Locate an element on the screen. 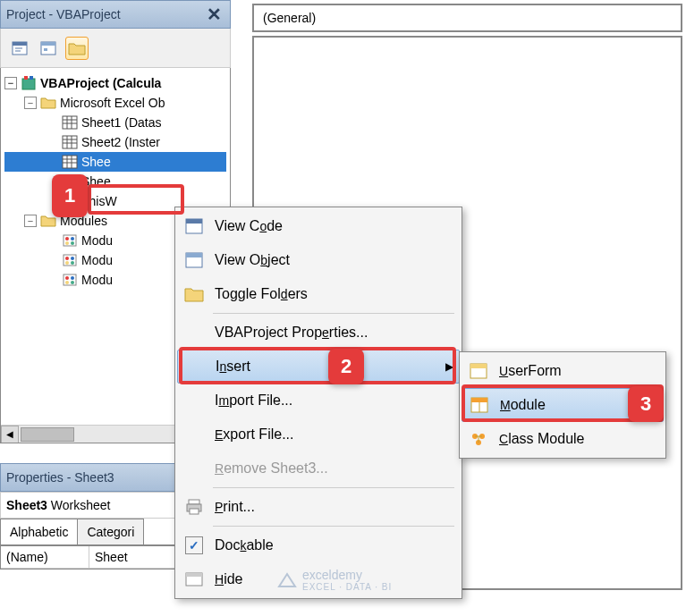  close-icon: ✕ is located at coordinates (214, 14).